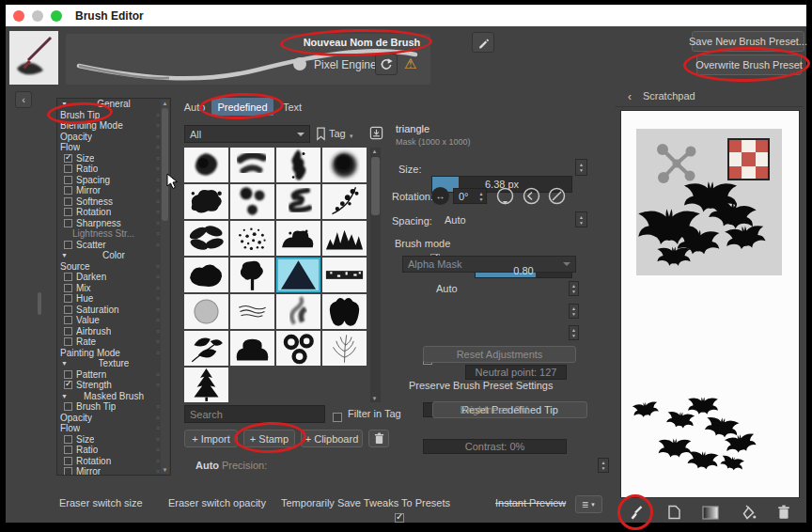 Image resolution: width=812 pixels, height=532 pixels. Describe the element at coordinates (207, 239) in the screenshot. I see `brush-tip-leaf-cluster` at that location.